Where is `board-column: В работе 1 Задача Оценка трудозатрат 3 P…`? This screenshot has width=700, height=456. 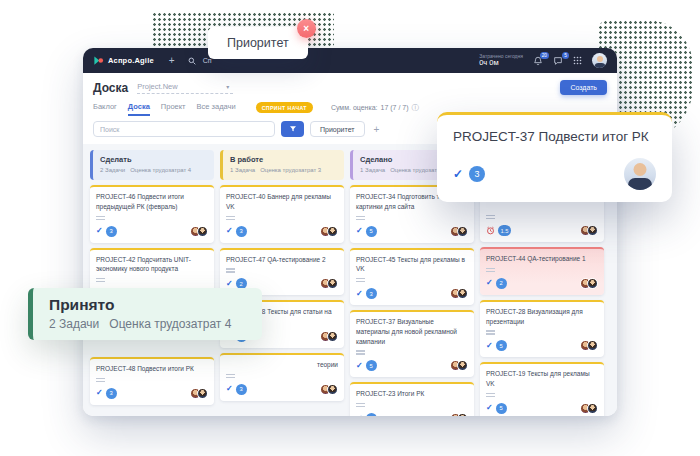
board-column: В работе 1 Задача Оценка трудозатрат 3 P… is located at coordinates (282, 276).